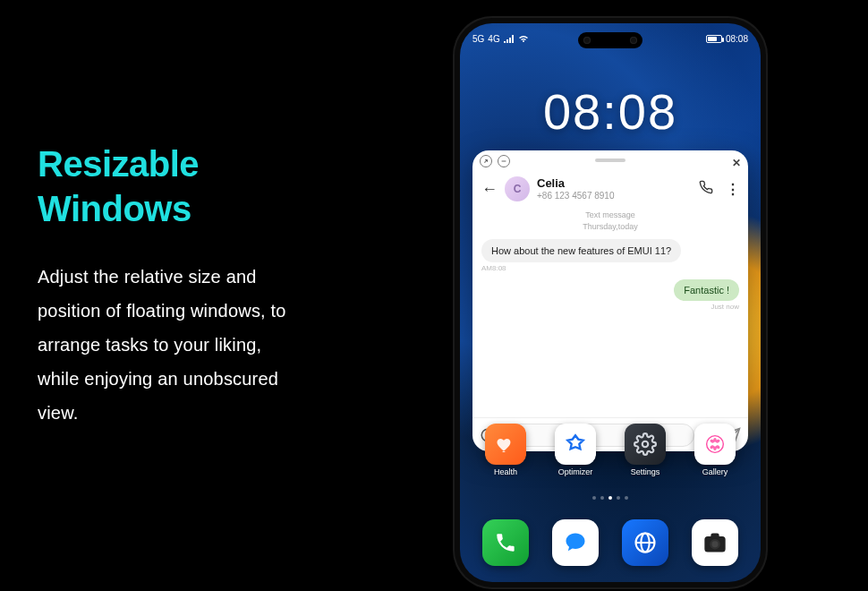  Describe the element at coordinates (707, 290) in the screenshot. I see `outgoing-message: Fantastic !` at that location.